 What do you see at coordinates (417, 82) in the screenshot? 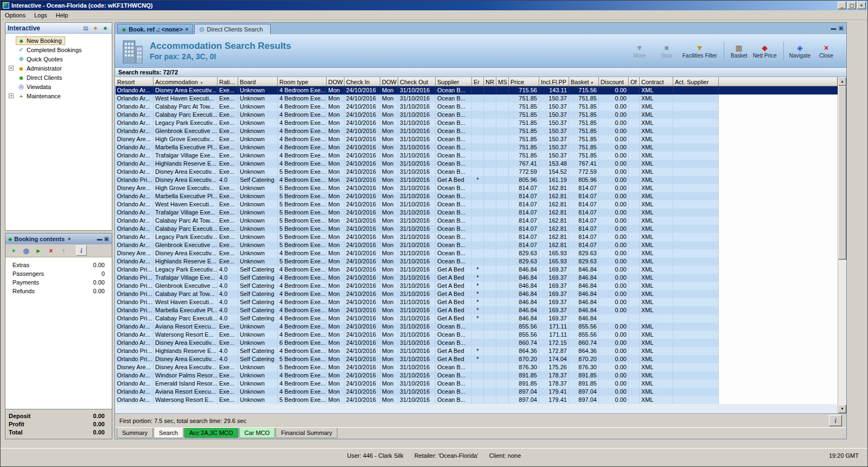
I see `column-header-check-out: Check Out` at bounding box center [417, 82].